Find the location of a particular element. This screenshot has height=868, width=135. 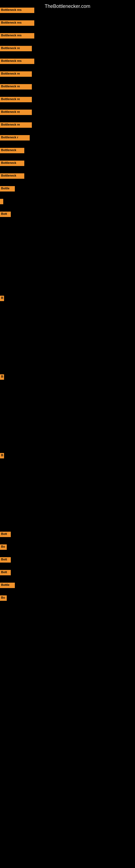

bottleneck-label-14: Bottleneck is located at coordinates (12, 176).